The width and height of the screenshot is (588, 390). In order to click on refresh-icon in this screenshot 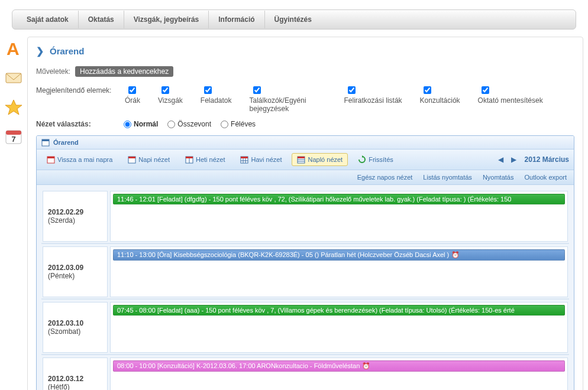, I will do `click(362, 160)`.